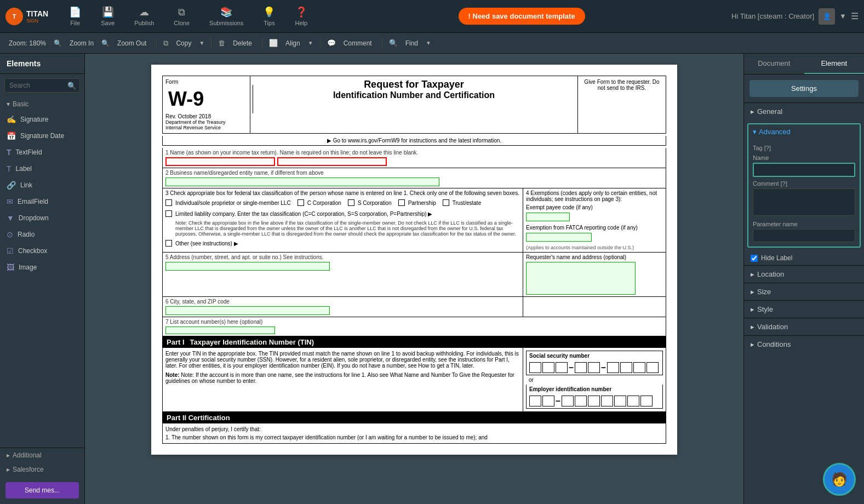 Image resolution: width=864 pixels, height=504 pixels. What do you see at coordinates (75, 16) in the screenshot?
I see `nav-file: 📄 File` at bounding box center [75, 16].